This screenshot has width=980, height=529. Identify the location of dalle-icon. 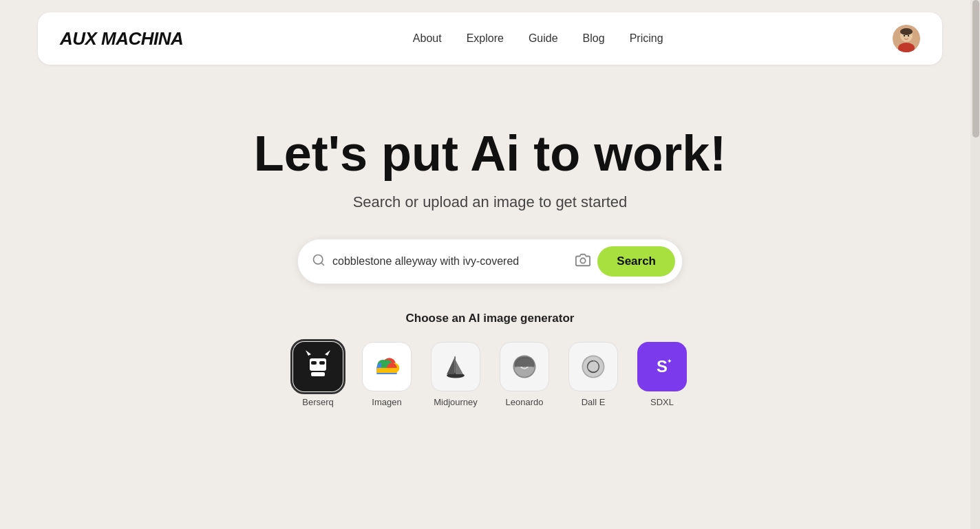
(593, 367).